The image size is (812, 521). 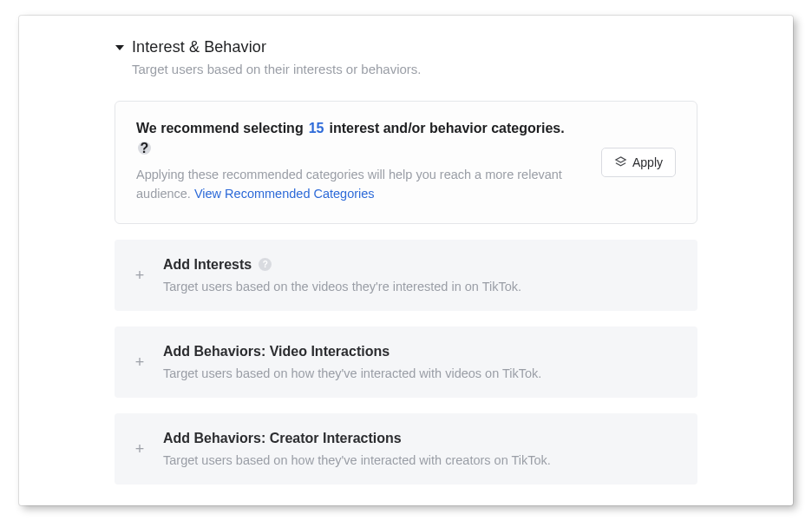 I want to click on add-interests-title: Add Interests, so click(x=207, y=265).